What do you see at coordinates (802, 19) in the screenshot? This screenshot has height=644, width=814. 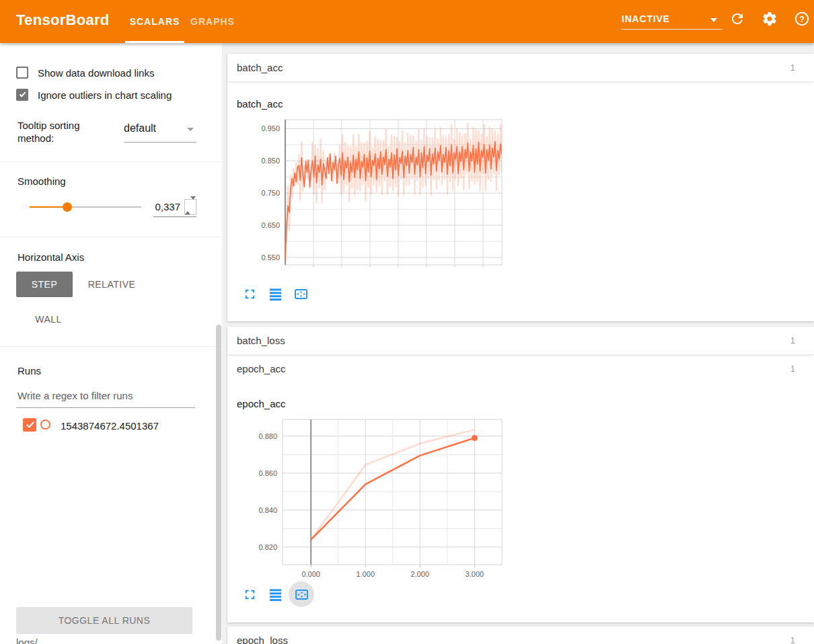 I see `help-icon: ?` at bounding box center [802, 19].